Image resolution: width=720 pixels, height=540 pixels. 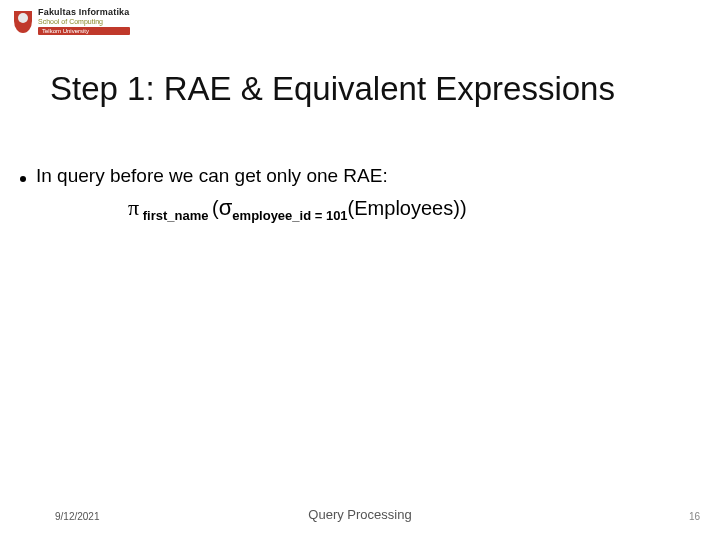 I want to click on footer-topic: Query Processing, so click(x=360, y=514).